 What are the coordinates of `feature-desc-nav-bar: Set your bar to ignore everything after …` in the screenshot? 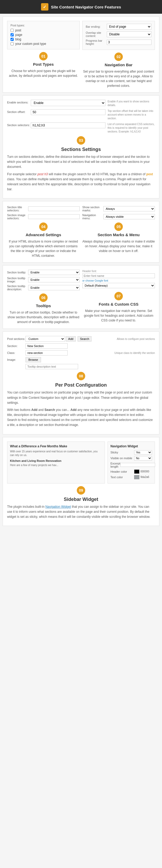 It's located at (119, 79).